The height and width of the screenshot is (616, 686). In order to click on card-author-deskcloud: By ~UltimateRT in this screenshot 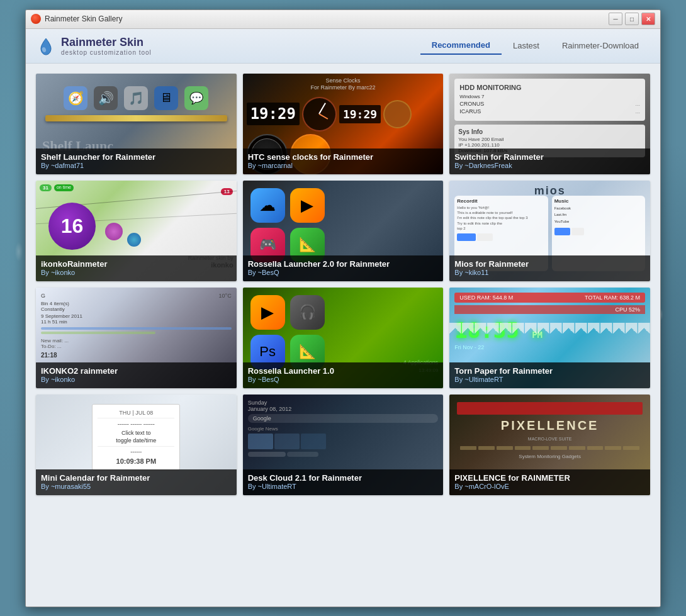, I will do `click(344, 486)`.